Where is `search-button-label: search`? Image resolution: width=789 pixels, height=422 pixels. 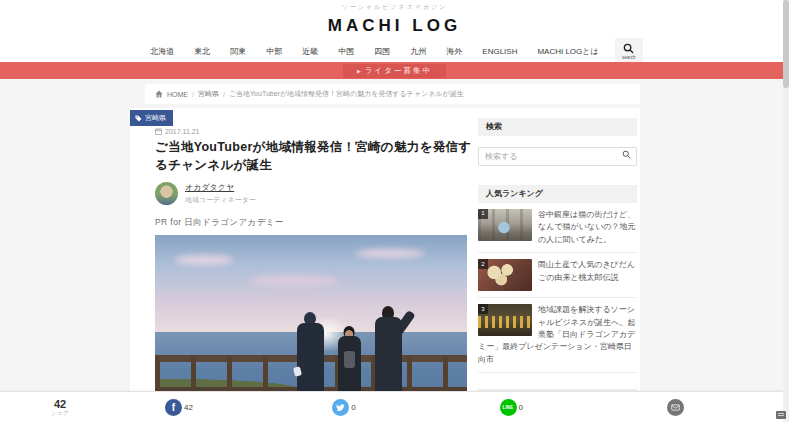 search-button-label: search is located at coordinates (629, 58).